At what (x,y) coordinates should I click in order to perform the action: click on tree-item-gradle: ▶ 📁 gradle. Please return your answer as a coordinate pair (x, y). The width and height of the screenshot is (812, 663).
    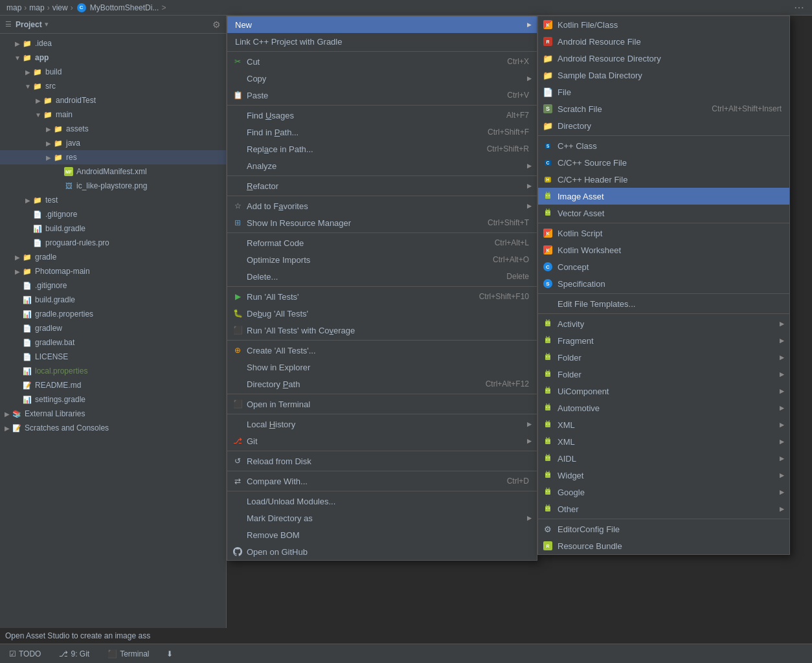
    Looking at the image, I should click on (113, 257).